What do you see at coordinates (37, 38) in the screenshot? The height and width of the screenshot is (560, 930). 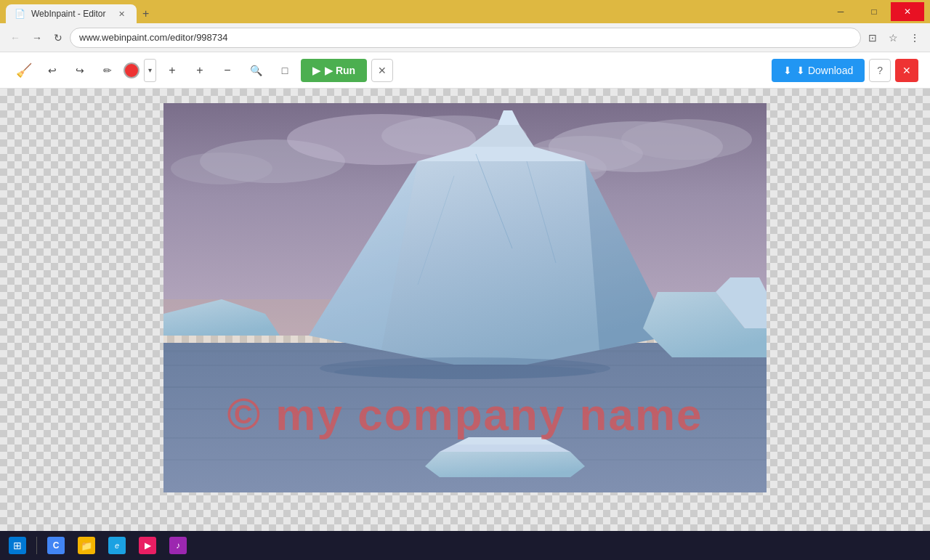 I see `forward-button: →` at bounding box center [37, 38].